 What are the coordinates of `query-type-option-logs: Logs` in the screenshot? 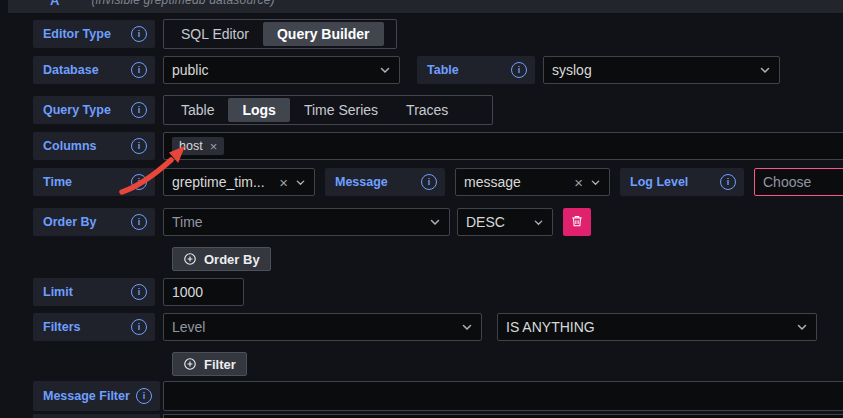 It's located at (258, 110).